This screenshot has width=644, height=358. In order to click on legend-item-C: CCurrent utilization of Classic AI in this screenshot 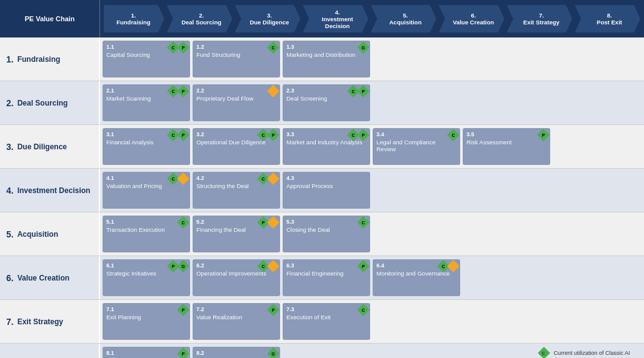, I will do `click(588, 353)`.